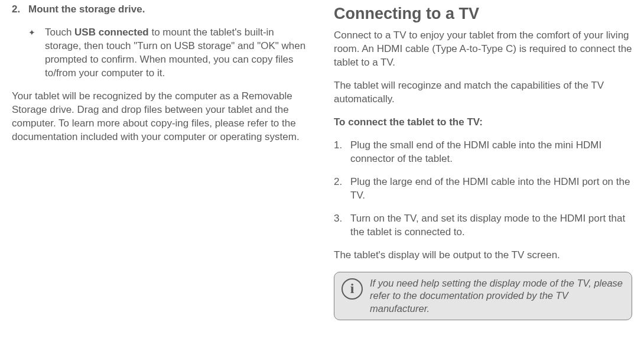 This screenshot has width=644, height=348. What do you see at coordinates (483, 189) in the screenshot?
I see `ordered-steps: 1. Plug the small end of the HDMI cable …` at bounding box center [483, 189].